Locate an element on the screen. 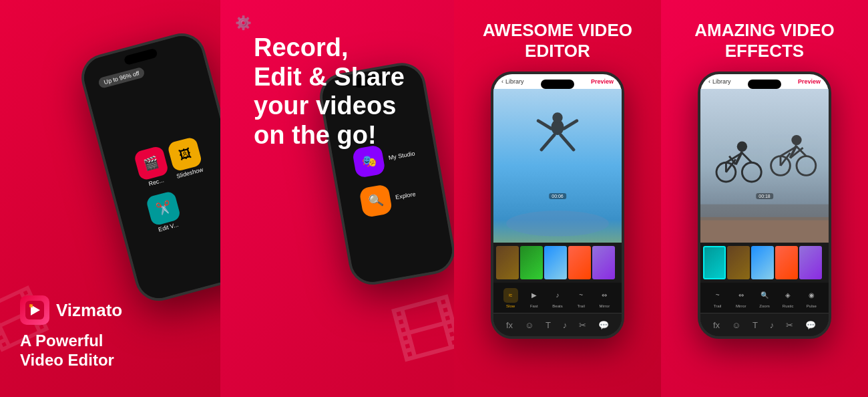 The image size is (868, 397). effect-beats-icon: ♪ is located at coordinates (558, 295).